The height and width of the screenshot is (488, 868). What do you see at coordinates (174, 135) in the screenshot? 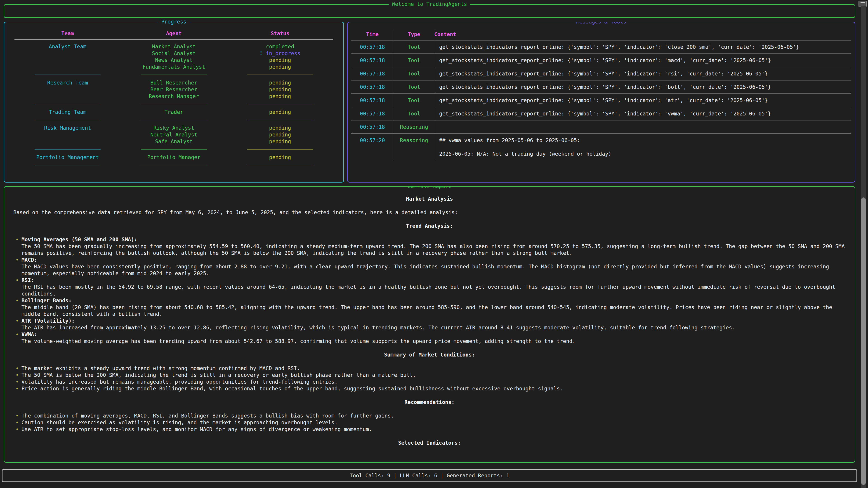
I see `agent-label: Neutral Analyst` at bounding box center [174, 135].